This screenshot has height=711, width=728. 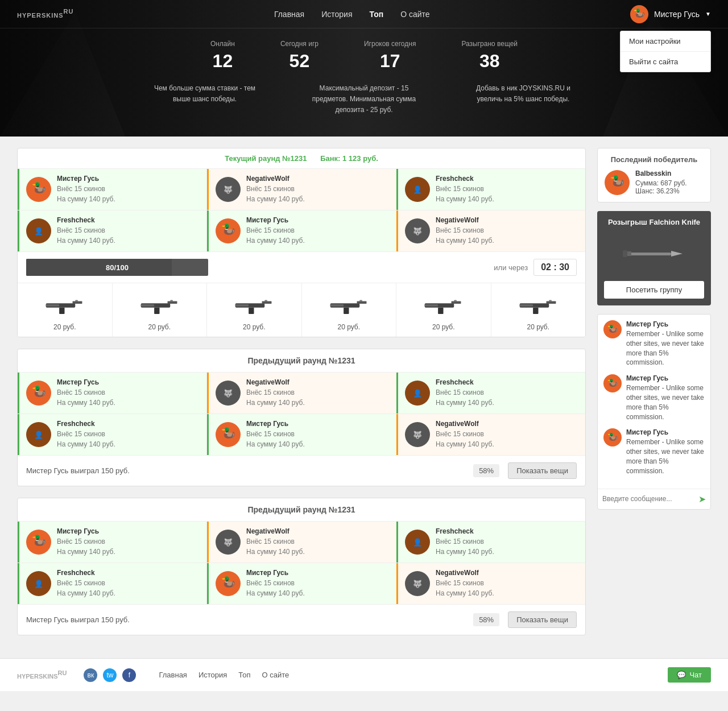 What do you see at coordinates (276, 675) in the screenshot?
I see `footer-link-about: О сайте` at bounding box center [276, 675].